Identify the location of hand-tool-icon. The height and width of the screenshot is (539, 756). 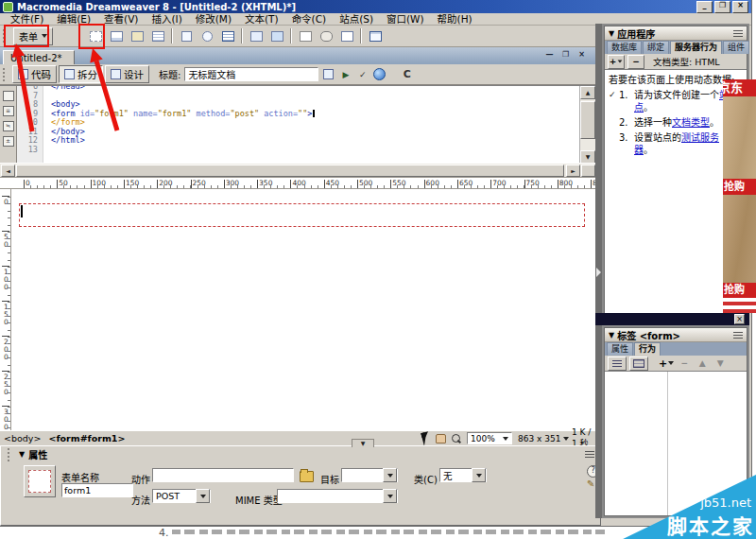
(440, 439).